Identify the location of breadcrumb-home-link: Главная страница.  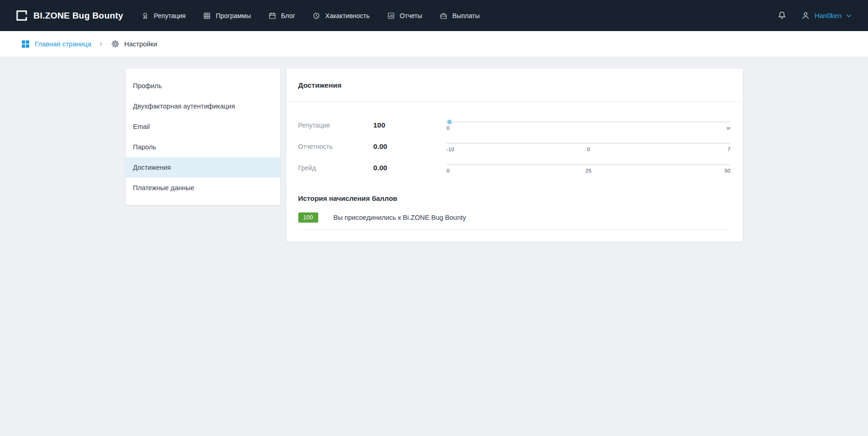
(56, 44).